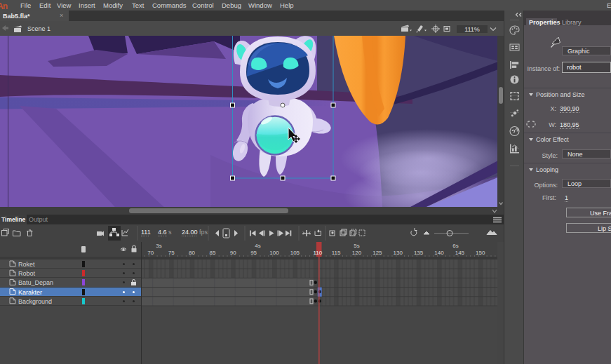 Image resolution: width=611 pixels, height=364 pixels. What do you see at coordinates (274, 252) in the screenshot?
I see `svg-text: 100` at bounding box center [274, 252].